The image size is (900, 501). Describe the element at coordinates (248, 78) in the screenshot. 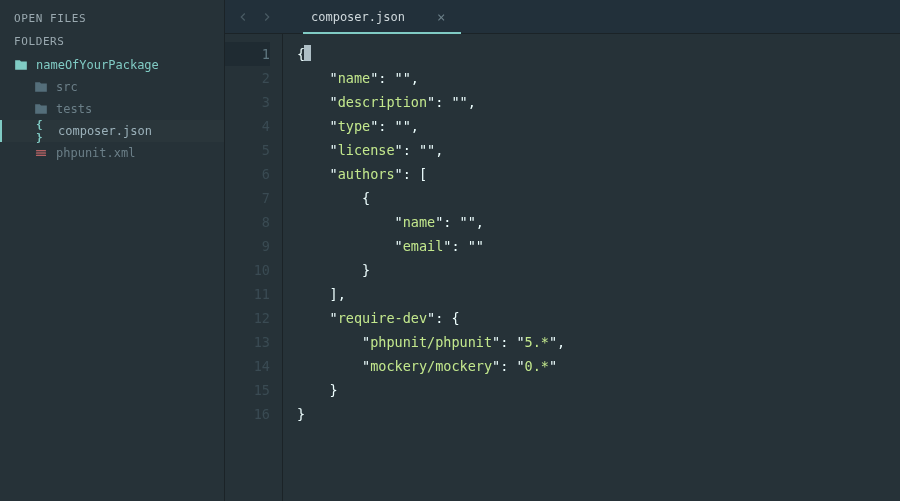

I see `line-number: 2` at that location.